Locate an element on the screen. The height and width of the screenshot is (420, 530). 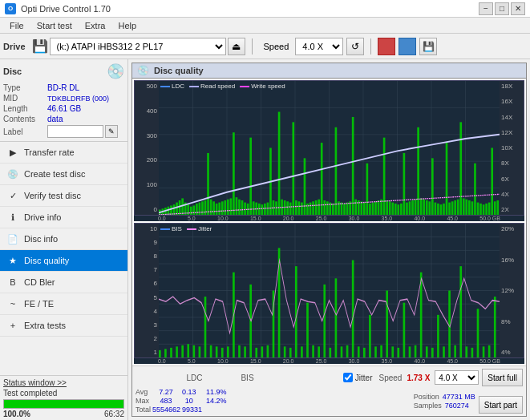
sidebar-item-verify-test-disc: ✓ Verify test disc is located at coordinates (64, 196).